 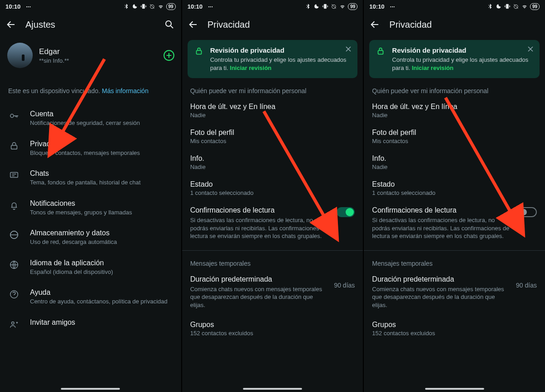 I want to click on settings-account: CuentaNotificaciones de seguridad, cerra…, so click(x=91, y=119).